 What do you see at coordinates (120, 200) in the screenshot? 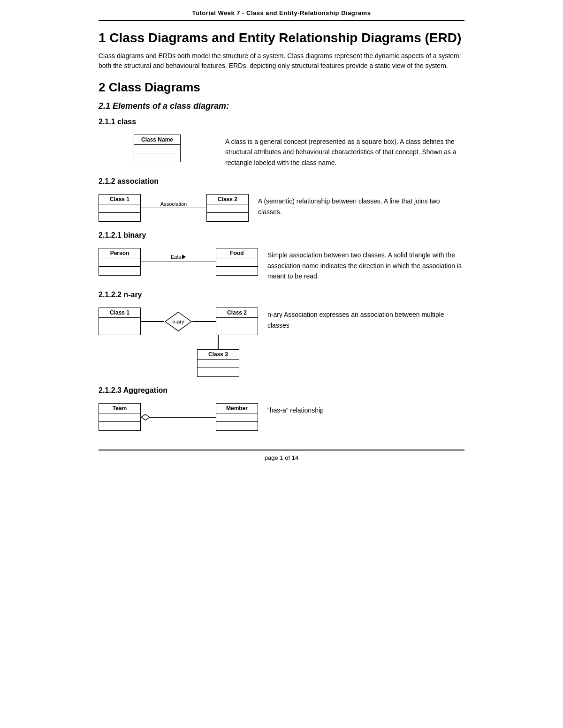
I see `assoc-class1-label: Class 1` at bounding box center [120, 200].